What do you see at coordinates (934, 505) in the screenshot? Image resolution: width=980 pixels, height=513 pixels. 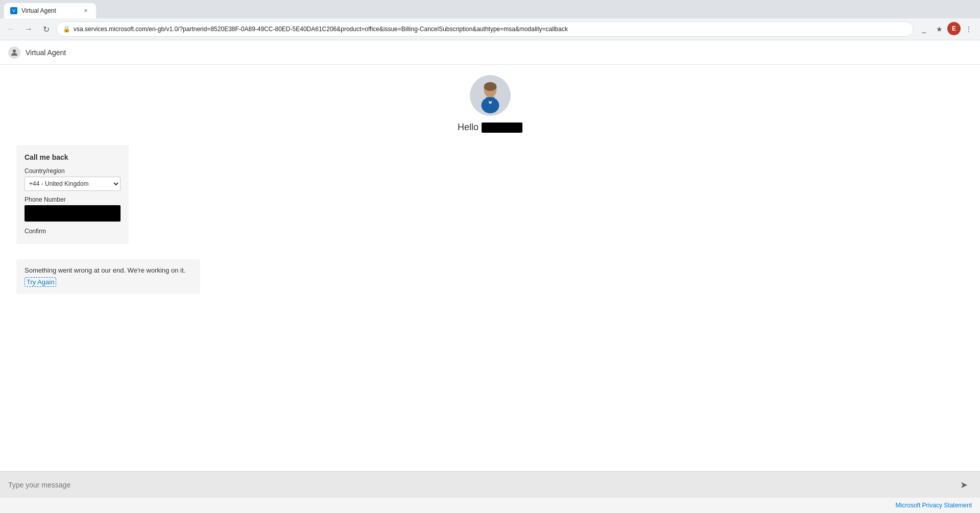 I see `privacy-link: Microsoft Privacy Statement` at bounding box center [934, 505].